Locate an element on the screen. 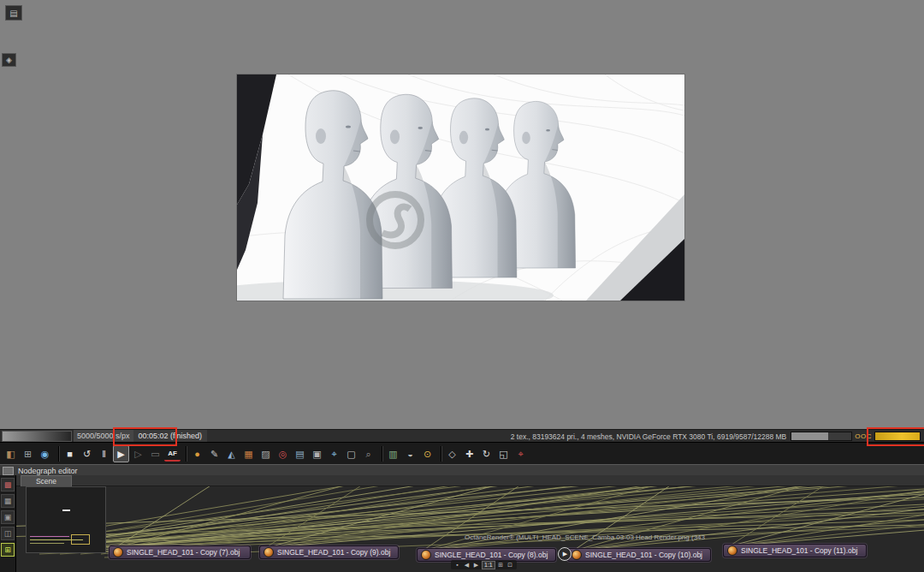 This screenshot has width=924, height=572. ooc-label: OOC is located at coordinates (863, 437).